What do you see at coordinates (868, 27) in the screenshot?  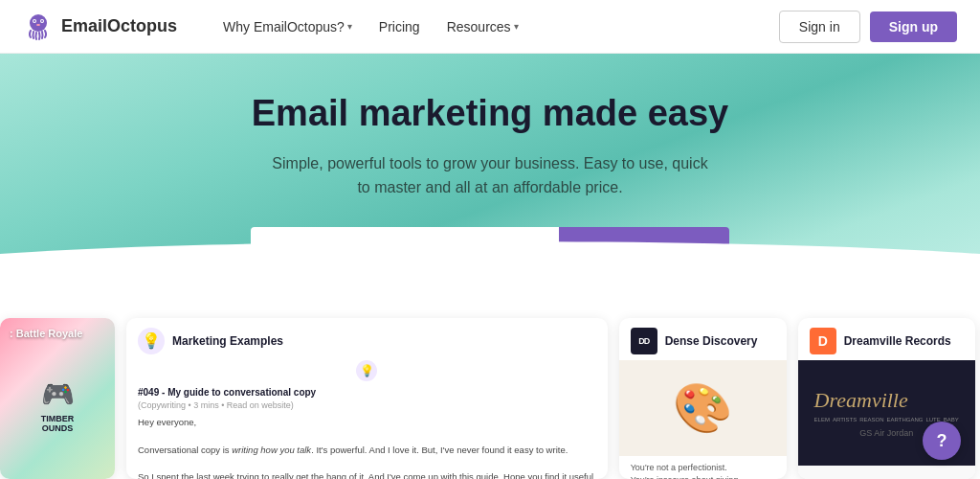 I see `nav-actions: Sign in Sign up` at bounding box center [868, 27].